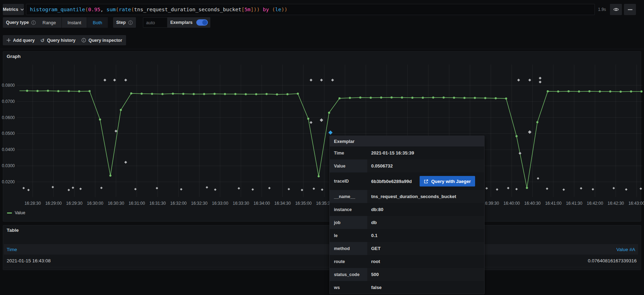 Image resolution: width=644 pixels, height=295 pixels. I want to click on exemplars-toggle-container, so click(202, 22).